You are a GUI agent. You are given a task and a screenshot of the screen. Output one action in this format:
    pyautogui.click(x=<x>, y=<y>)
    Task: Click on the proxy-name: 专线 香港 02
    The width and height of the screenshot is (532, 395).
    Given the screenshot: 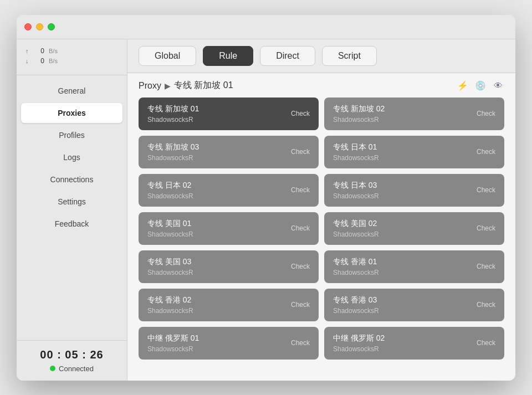 What is the action you would take?
    pyautogui.click(x=171, y=300)
    